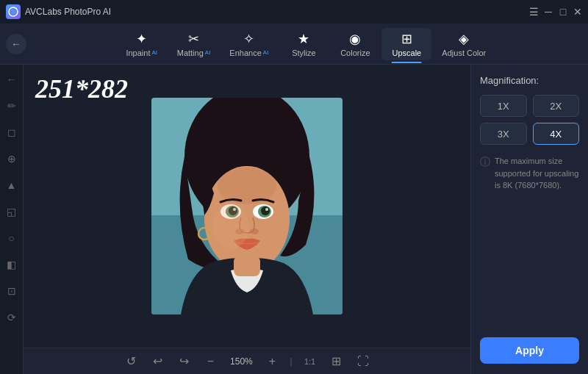  What do you see at coordinates (529, 173) in the screenshot?
I see `info-box: ⓘ The maximum size supported for upscali…` at bounding box center [529, 173].